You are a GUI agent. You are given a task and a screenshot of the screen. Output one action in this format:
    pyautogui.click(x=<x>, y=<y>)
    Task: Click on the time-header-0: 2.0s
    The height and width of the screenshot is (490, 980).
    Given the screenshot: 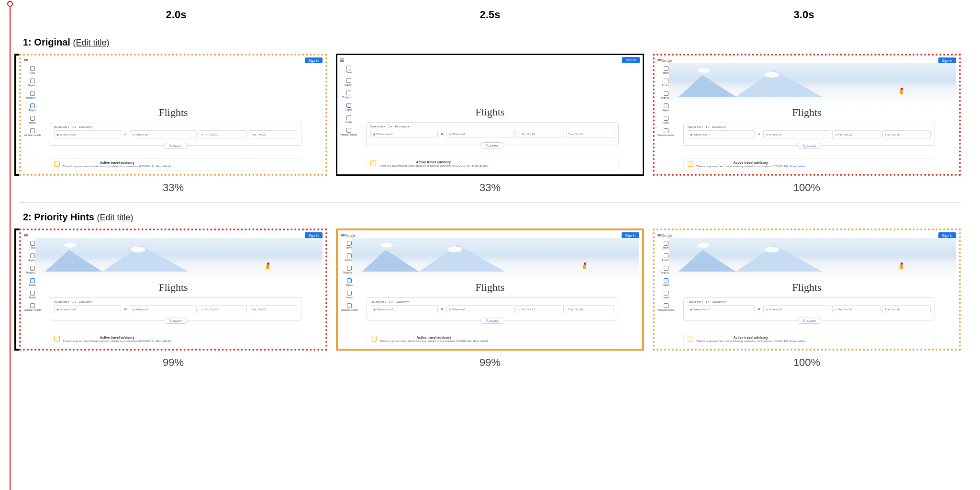 What is the action you would take?
    pyautogui.click(x=176, y=15)
    